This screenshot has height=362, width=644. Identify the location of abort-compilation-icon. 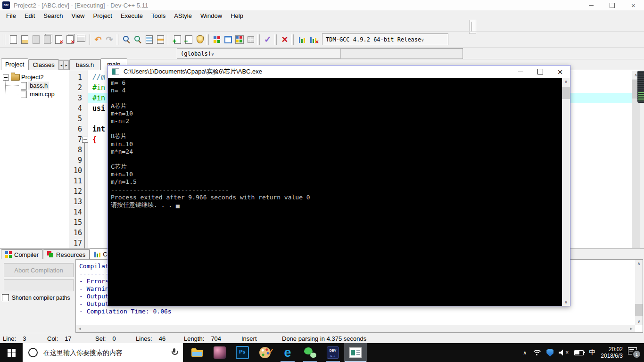
(285, 40).